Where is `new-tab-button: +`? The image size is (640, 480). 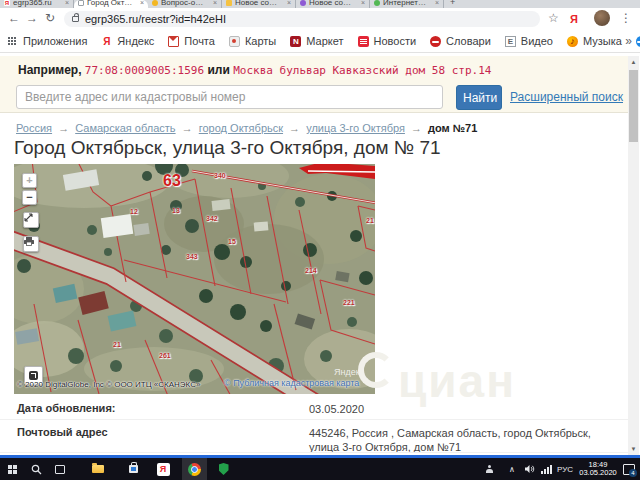
new-tab-button: + is located at coordinates (452, 4).